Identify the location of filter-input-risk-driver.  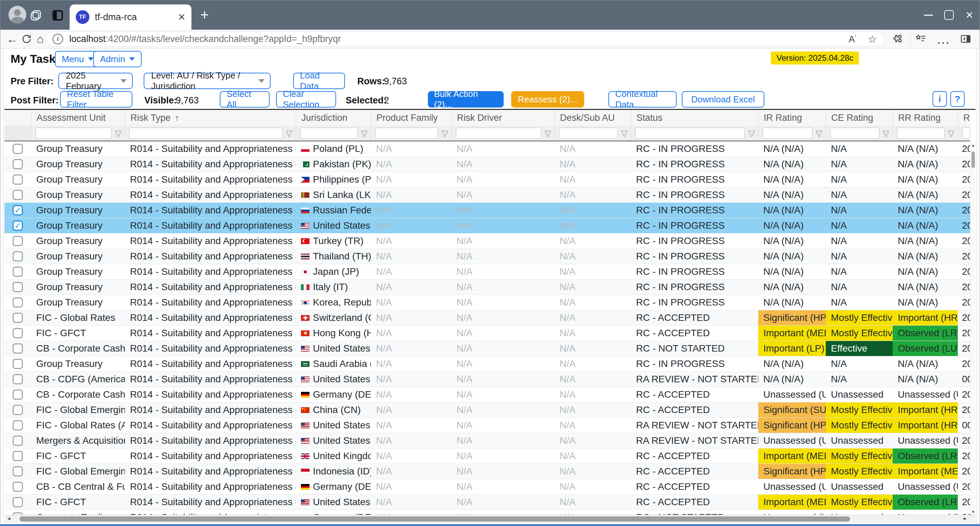
(498, 133).